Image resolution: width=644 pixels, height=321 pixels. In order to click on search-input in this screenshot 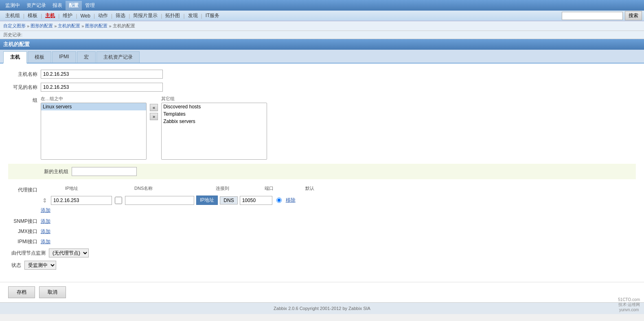, I will do `click(592, 16)`.